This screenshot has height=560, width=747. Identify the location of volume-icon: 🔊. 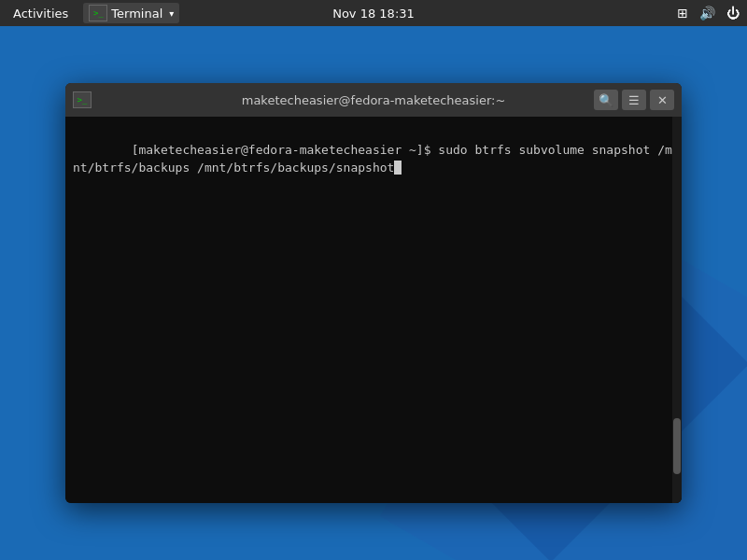
(708, 13).